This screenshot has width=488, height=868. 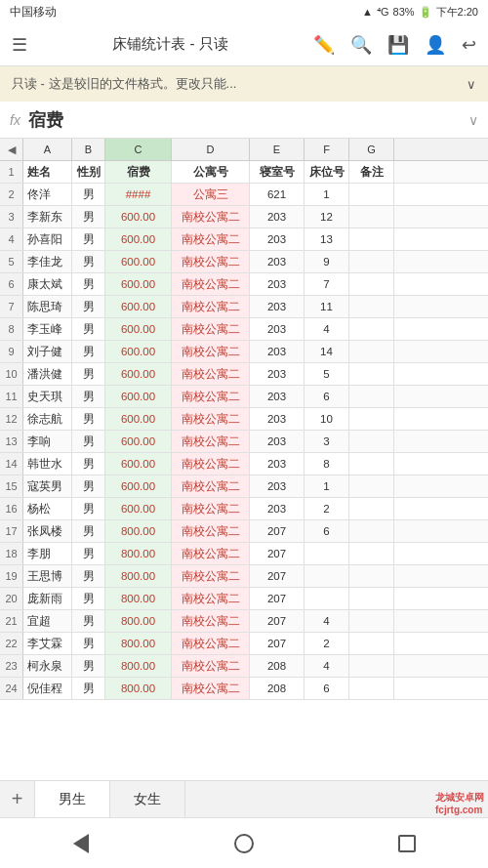 I want to click on cell-bed: 9, so click(x=327, y=262).